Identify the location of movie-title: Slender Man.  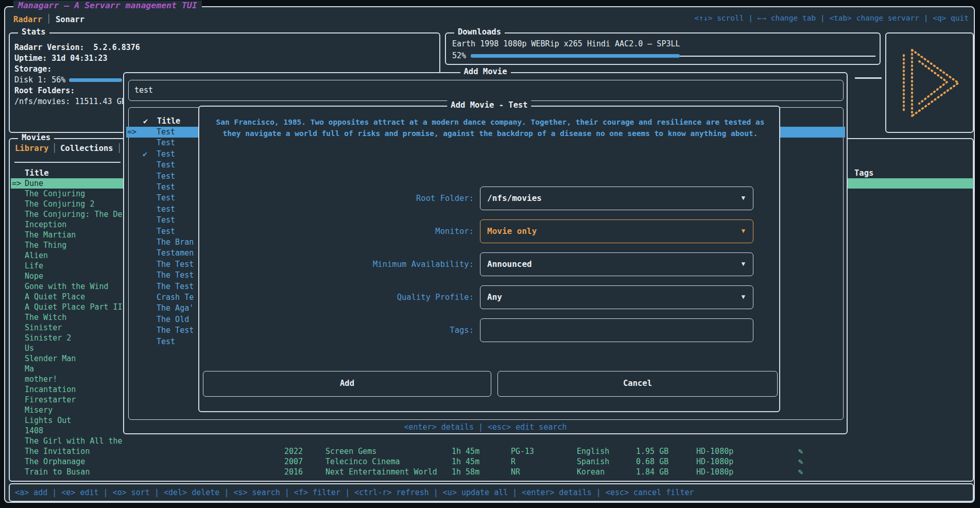
(50, 359).